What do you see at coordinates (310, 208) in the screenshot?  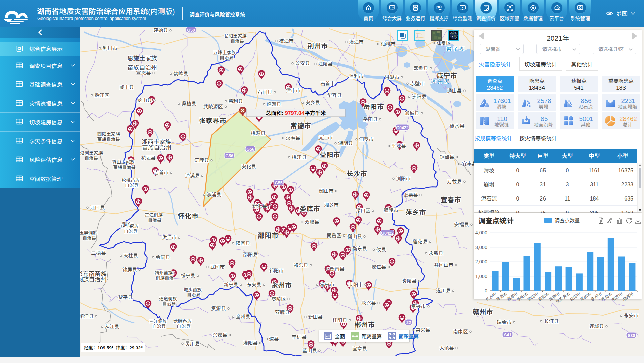 I see `svg-text: 娄底市` at bounding box center [310, 208].